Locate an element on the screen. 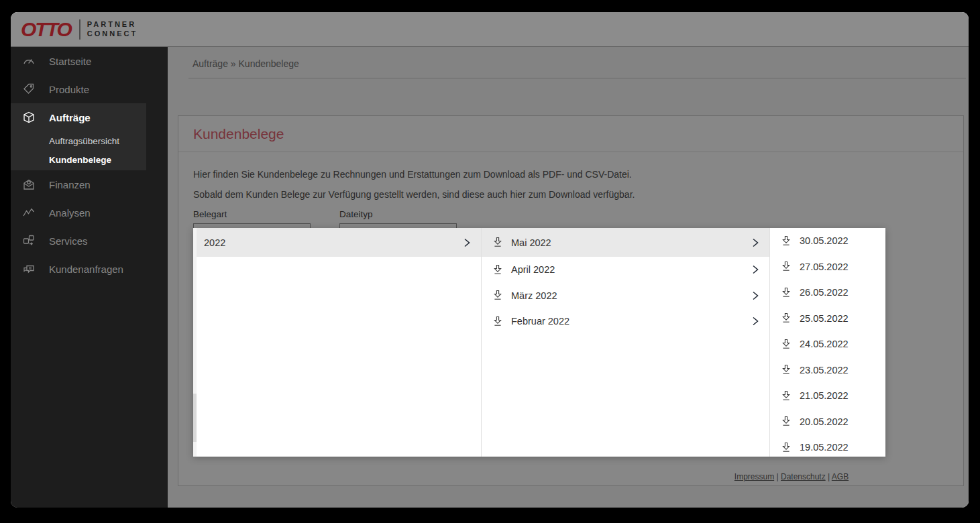  sidebar-subitem-auftragsuebersicht: Auftragsübersicht is located at coordinates (78, 141).